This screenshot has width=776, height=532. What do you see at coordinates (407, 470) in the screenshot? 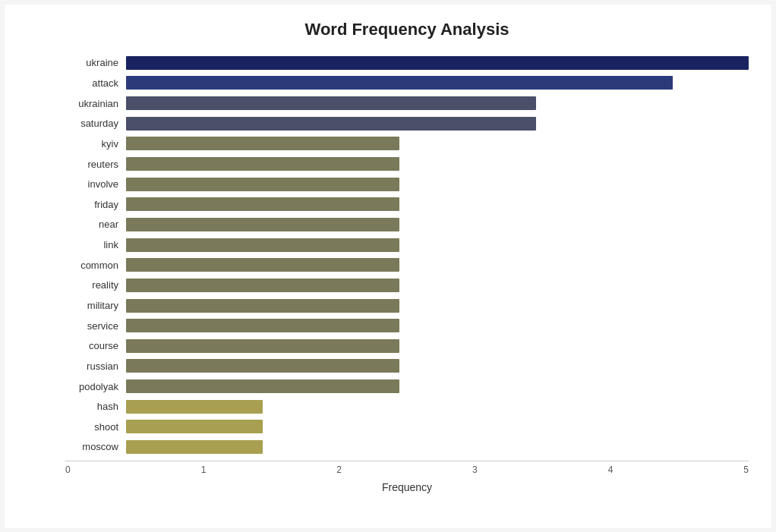
I see `x-axis-ticks: 012345` at bounding box center [407, 470].